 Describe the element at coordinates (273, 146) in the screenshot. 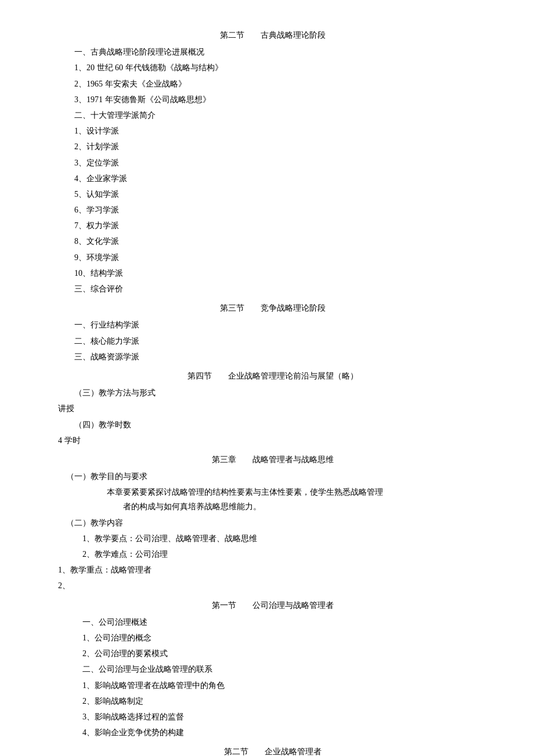

I see `text-line: 2、计划学派` at that location.